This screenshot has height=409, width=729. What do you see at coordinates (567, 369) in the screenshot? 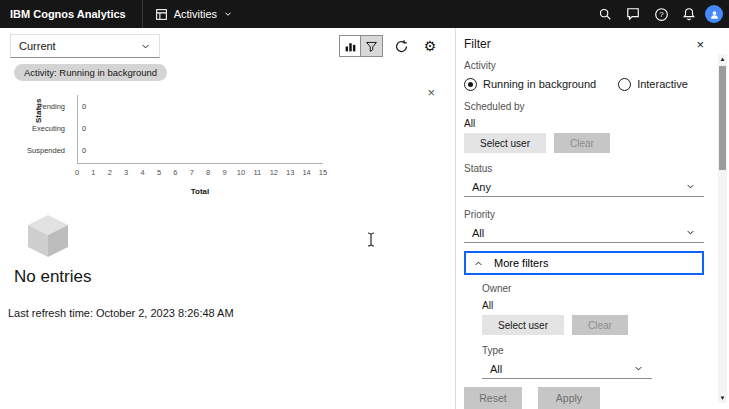
I see `type-dropdown: All` at bounding box center [567, 369].